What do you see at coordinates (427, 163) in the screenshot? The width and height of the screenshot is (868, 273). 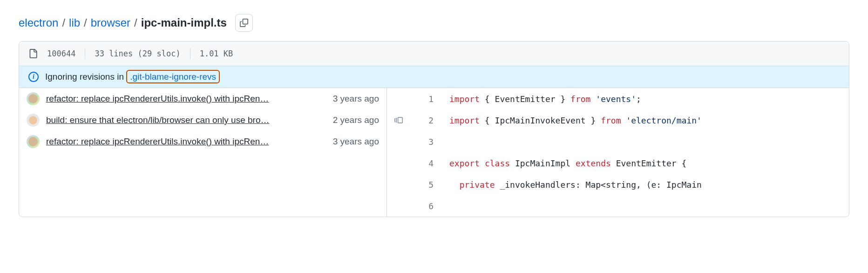 I see `line-number: 4` at bounding box center [427, 163].